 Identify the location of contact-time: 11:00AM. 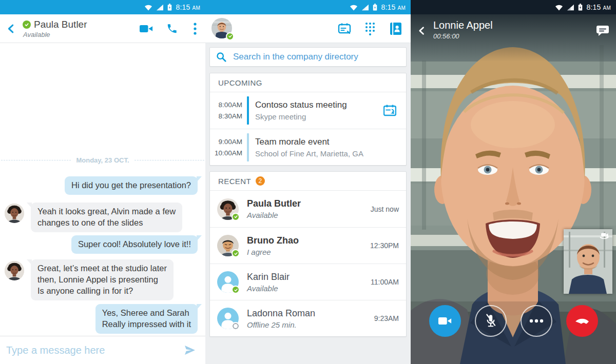
(385, 282).